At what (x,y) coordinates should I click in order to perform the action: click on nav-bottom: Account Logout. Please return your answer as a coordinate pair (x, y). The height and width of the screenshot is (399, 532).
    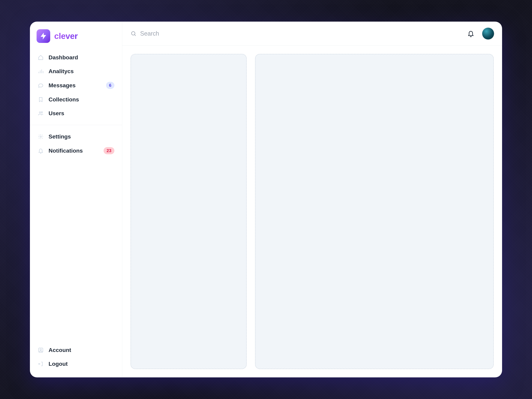
    Looking at the image, I should click on (76, 359).